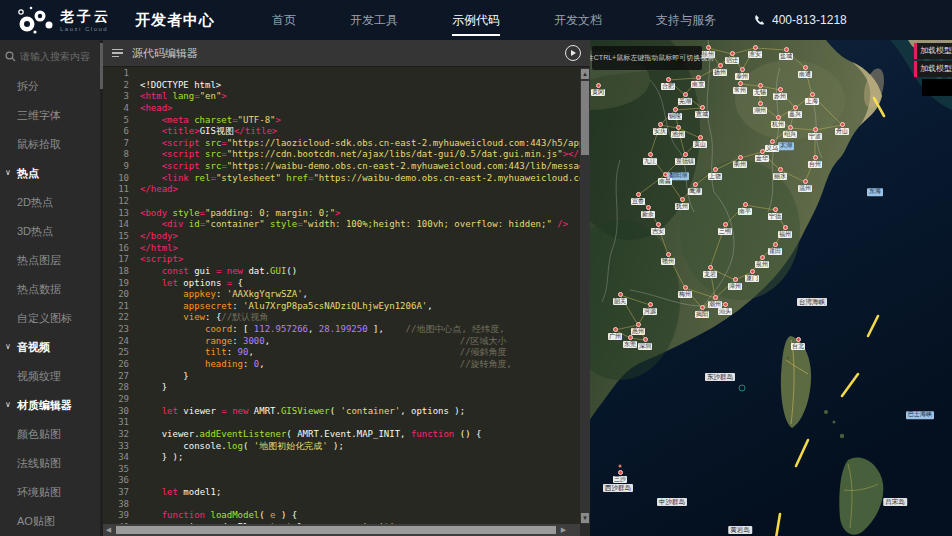 The height and width of the screenshot is (536, 952). Describe the element at coordinates (702, 312) in the screenshot. I see `map-marker: 揭阳` at that location.